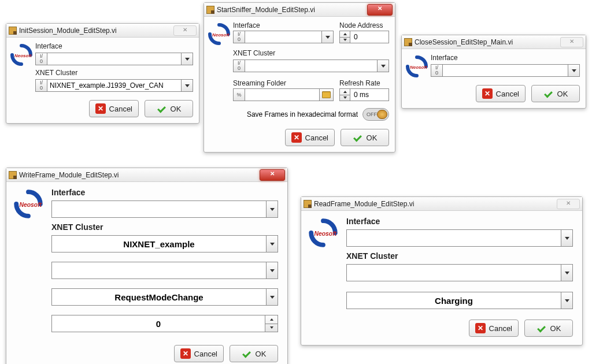 Image resolution: width=592 pixels, height=364 pixels. Describe the element at coordinates (369, 37) in the screenshot. I see `node-address-value: 0` at that location.